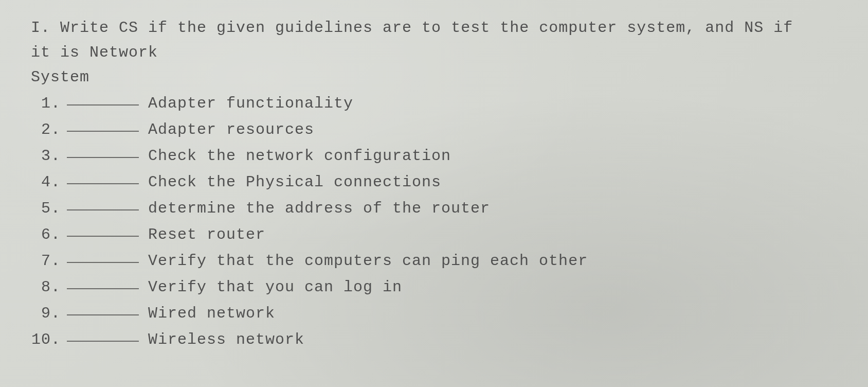  Describe the element at coordinates (434, 104) in the screenshot. I see `question-item: 1. Adapter functionality` at that location.